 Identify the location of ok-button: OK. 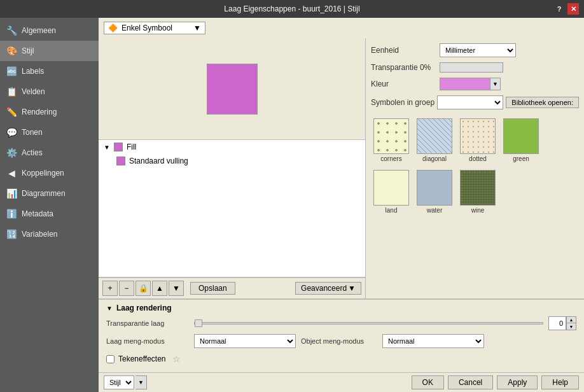
(428, 382).